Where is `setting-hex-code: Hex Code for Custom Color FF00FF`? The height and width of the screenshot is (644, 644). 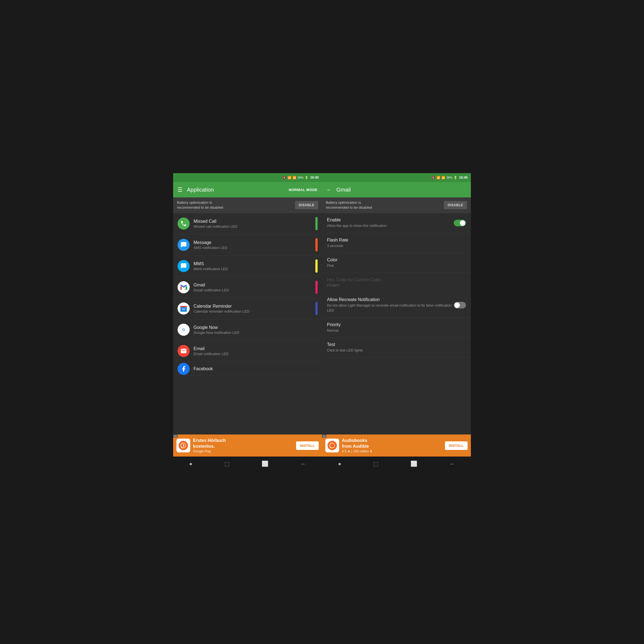 setting-hex-code: Hex Code for Custom Color FF00FF is located at coordinates (397, 283).